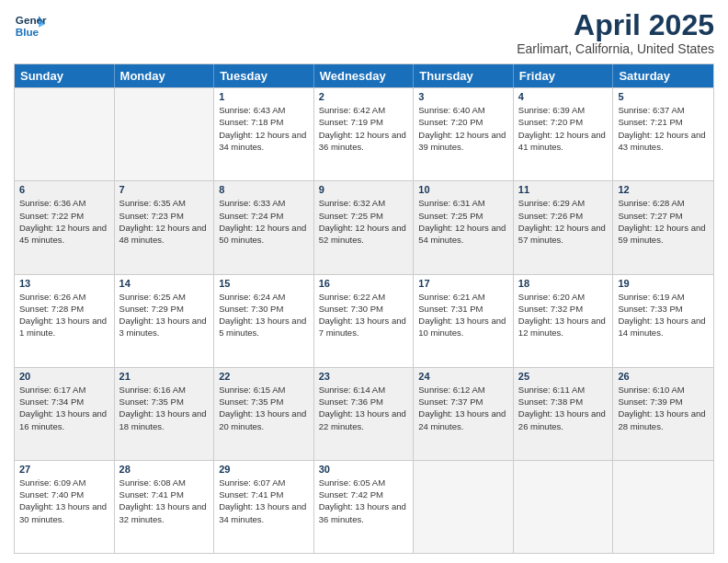 Image resolution: width=728 pixels, height=563 pixels. What do you see at coordinates (664, 321) in the screenshot?
I see `calendar-cell: 19Sunrise: 6:19 AM Sunset: 7:33 PM Dayli…` at bounding box center [664, 321].